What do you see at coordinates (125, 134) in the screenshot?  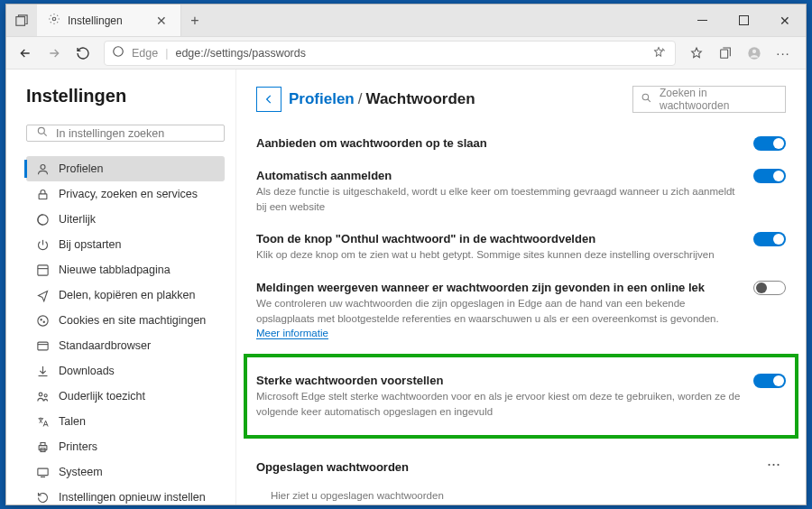 I see `settings-search-input: In instellingen zoeken` at bounding box center [125, 134].